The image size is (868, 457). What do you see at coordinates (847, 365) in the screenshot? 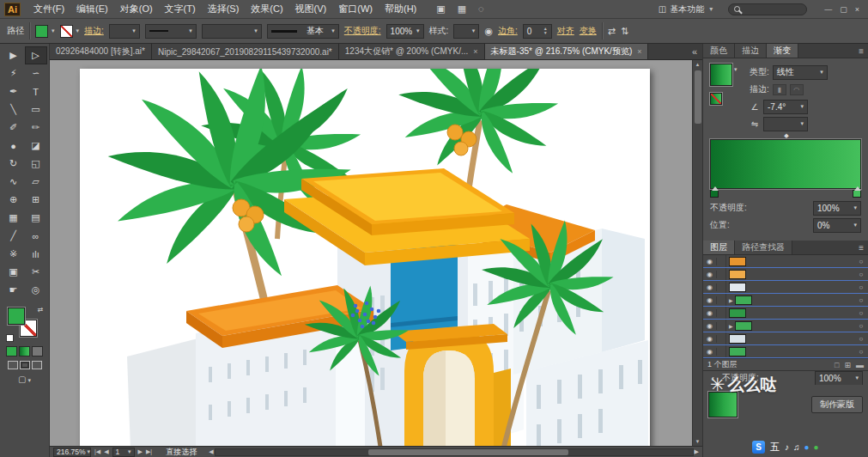
I see `new-layer-icon: ⊞` at bounding box center [847, 365].